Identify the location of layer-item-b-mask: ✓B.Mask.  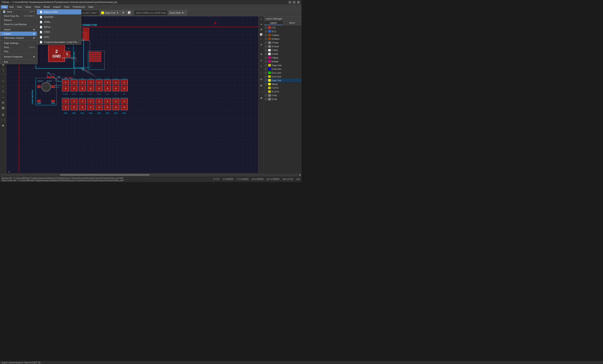
(283, 62).